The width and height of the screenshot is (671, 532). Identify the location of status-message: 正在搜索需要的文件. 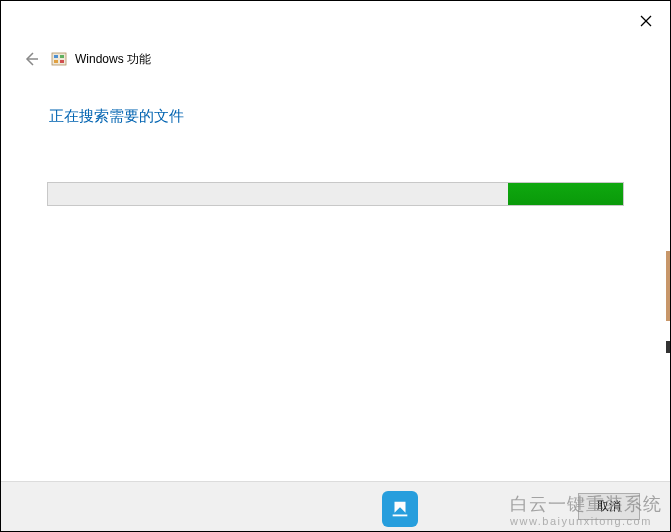
(336, 98).